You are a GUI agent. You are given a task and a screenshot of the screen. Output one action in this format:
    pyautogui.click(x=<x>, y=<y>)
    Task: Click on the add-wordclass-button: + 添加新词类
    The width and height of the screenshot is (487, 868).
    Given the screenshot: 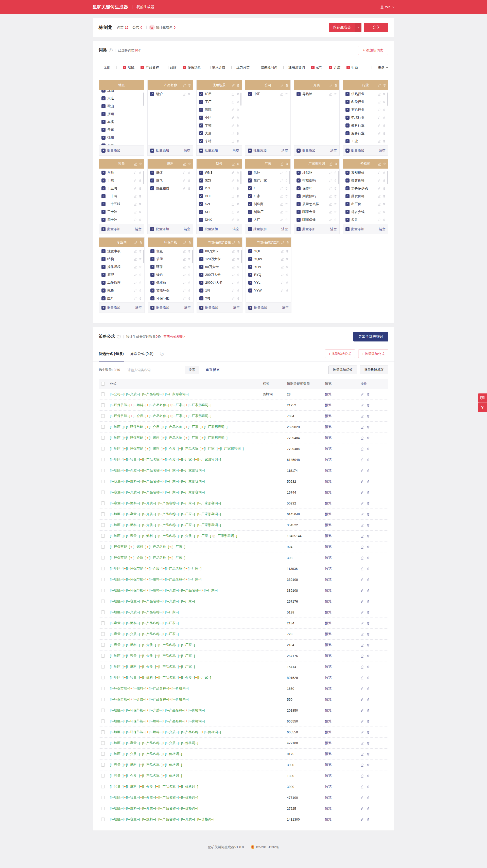 What is the action you would take?
    pyautogui.click(x=373, y=51)
    